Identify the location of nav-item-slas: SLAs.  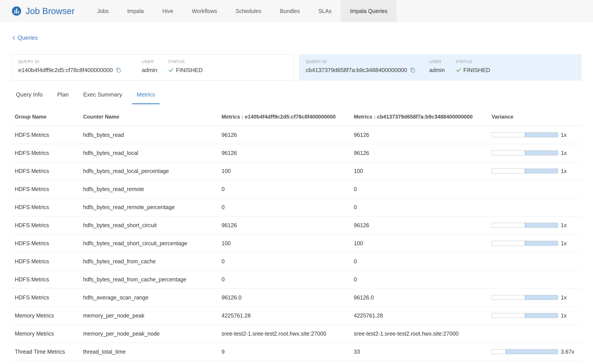
(325, 11).